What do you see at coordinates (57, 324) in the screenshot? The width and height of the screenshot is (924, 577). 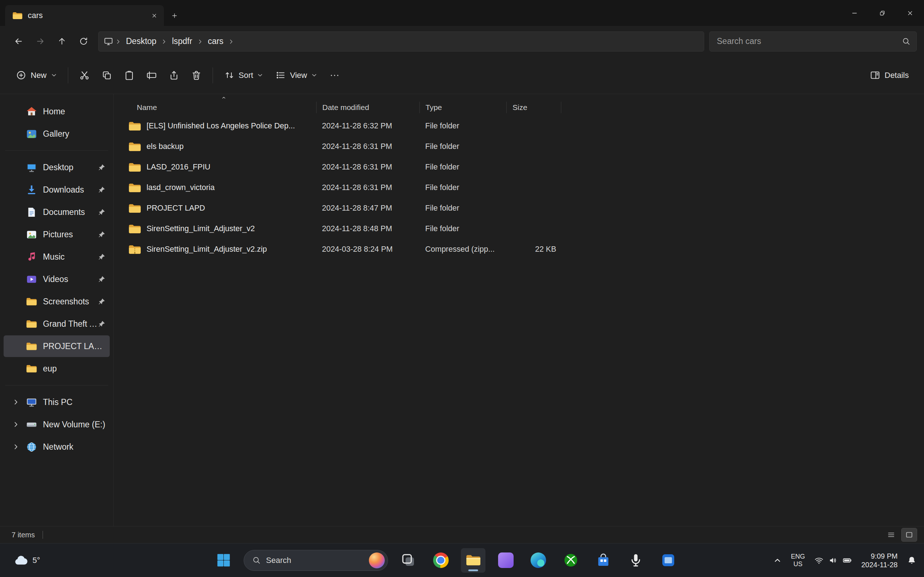 I see `sidebar-item-grand-theft-auto: Grand Theft Auto` at bounding box center [57, 324].